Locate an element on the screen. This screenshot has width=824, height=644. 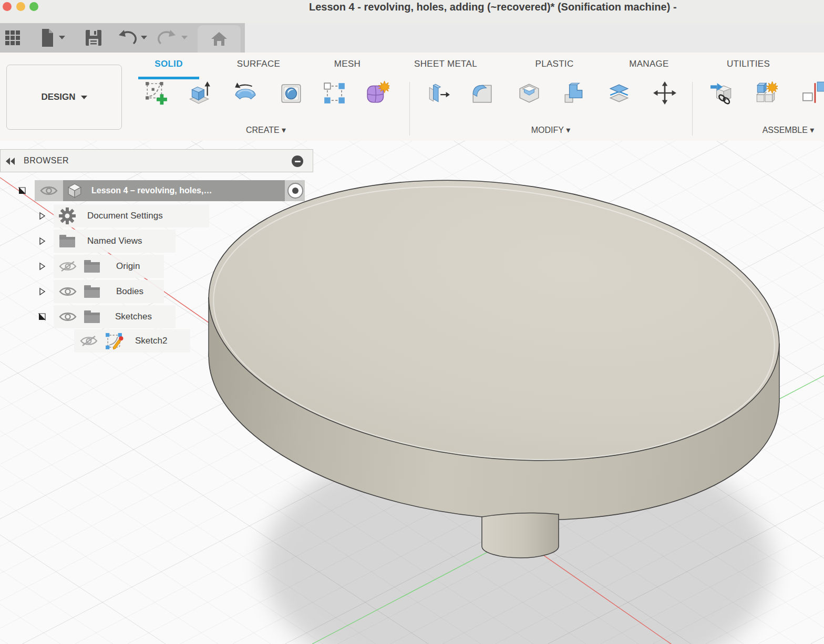
tab-solid: SOLID is located at coordinates (168, 64).